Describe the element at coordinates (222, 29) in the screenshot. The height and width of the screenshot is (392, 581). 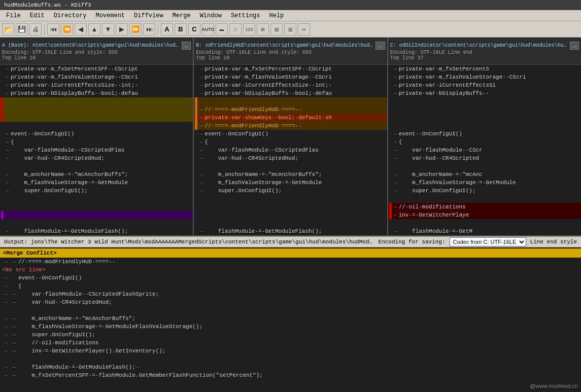
I see `toggle1-button: ▬` at that location.